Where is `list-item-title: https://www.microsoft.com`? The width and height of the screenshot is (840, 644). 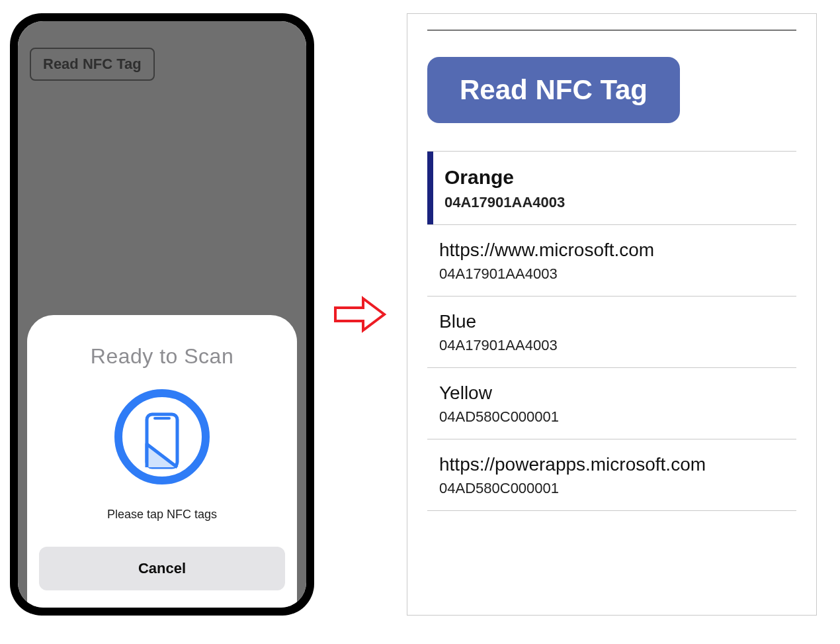
list-item-title: https://www.microsoft.com is located at coordinates (616, 250).